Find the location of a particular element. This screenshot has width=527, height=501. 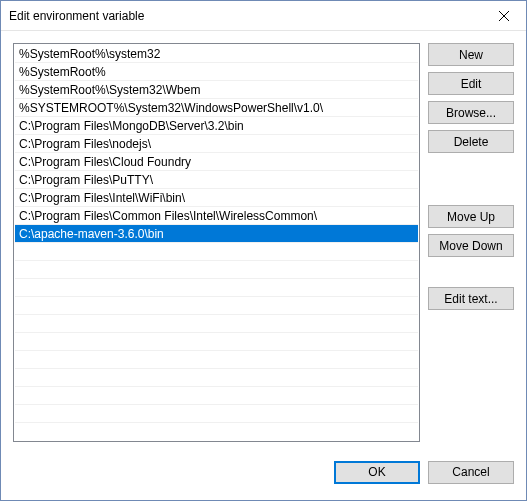

list-item: C:\Program Files\Cloud Foundry is located at coordinates (216, 162).